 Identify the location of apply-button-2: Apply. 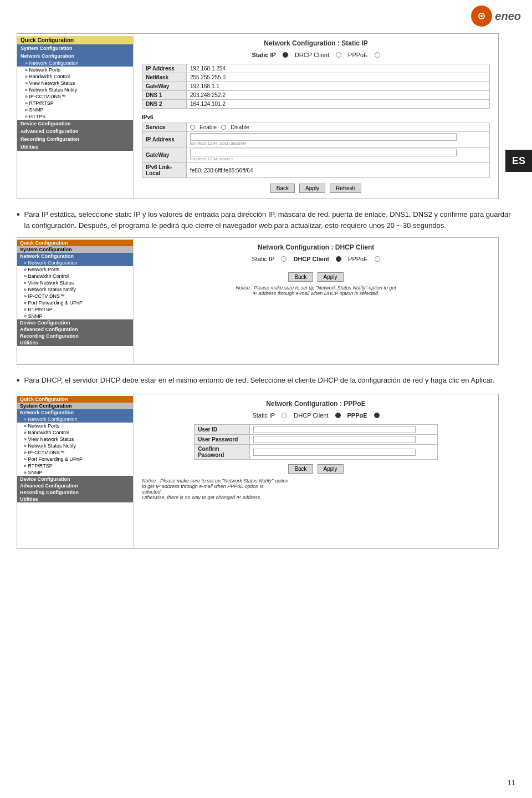
(330, 277).